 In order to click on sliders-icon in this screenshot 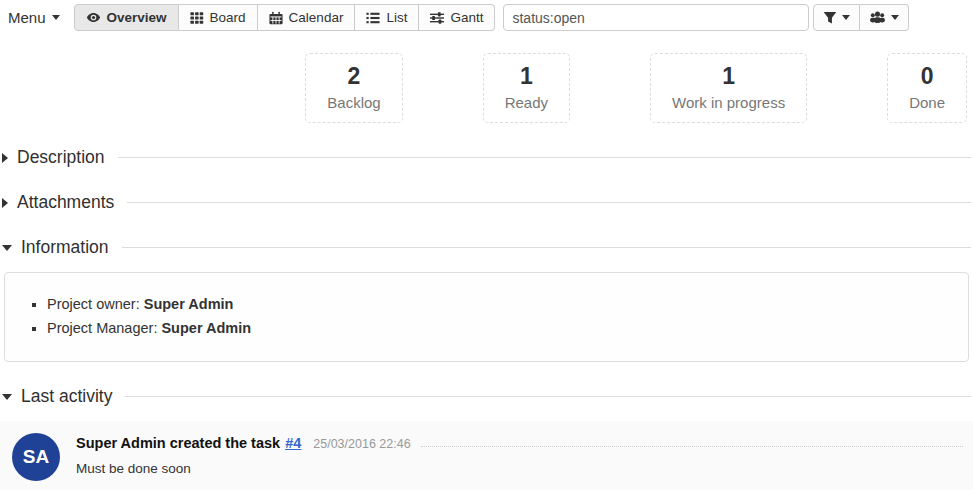, I will do `click(437, 18)`.